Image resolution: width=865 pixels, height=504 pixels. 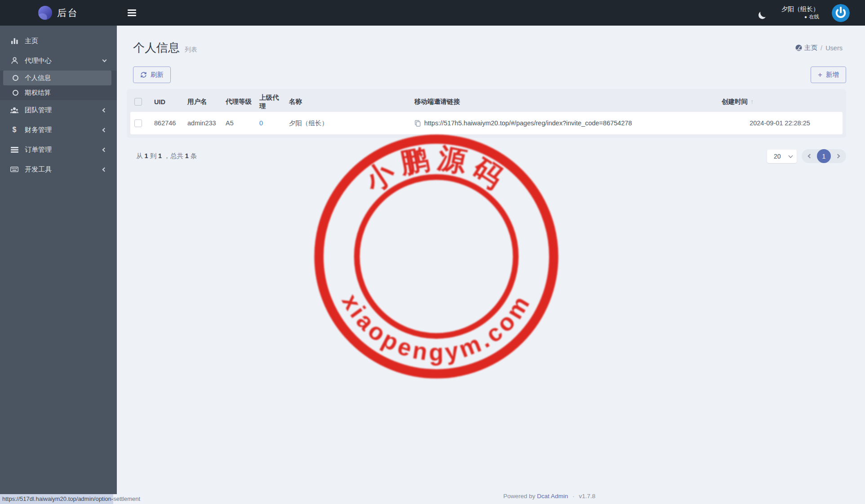 I want to click on add-label: 新增, so click(x=832, y=75).